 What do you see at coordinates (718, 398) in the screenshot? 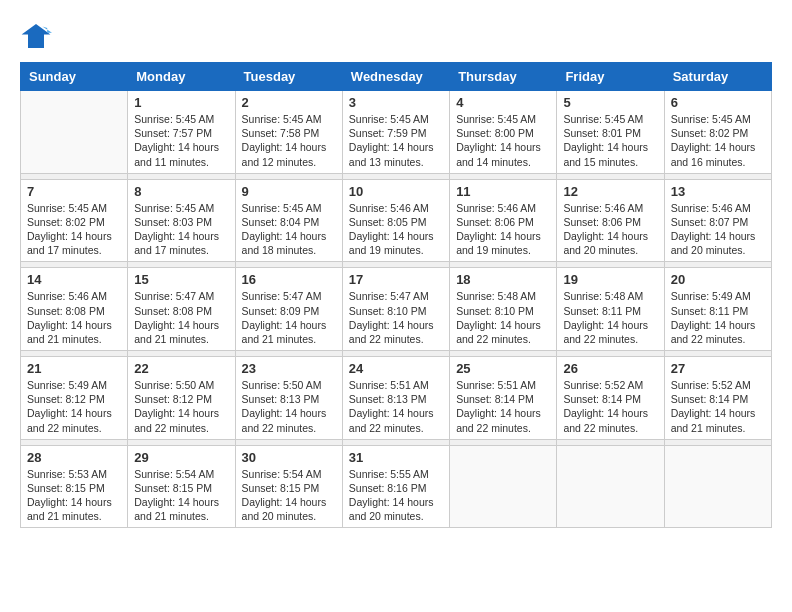
I see `calendar-cell: 27Sunrise: 5:52 AM Sunset: 8:14 PM Dayli…` at bounding box center [718, 398].